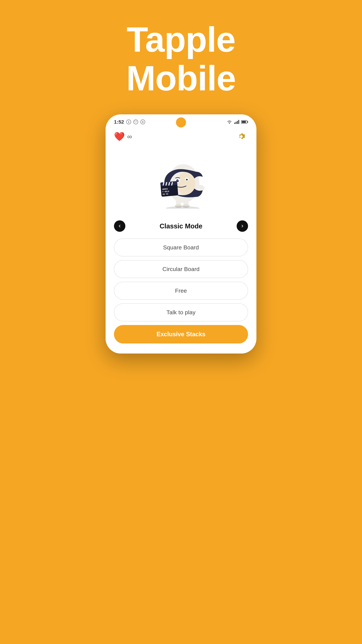 The width and height of the screenshot is (362, 644). I want to click on talk-to-play-button: Talk to play, so click(181, 312).